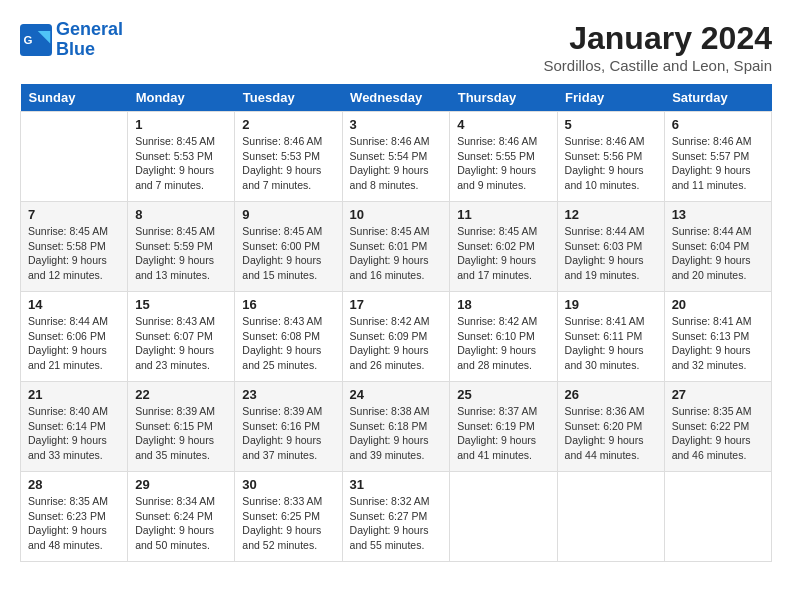 This screenshot has height=612, width=792. Describe the element at coordinates (74, 427) in the screenshot. I see `calendar-cell: 21Sunrise: 8:40 AMSunset: 6:14 PMDayligh…` at that location.